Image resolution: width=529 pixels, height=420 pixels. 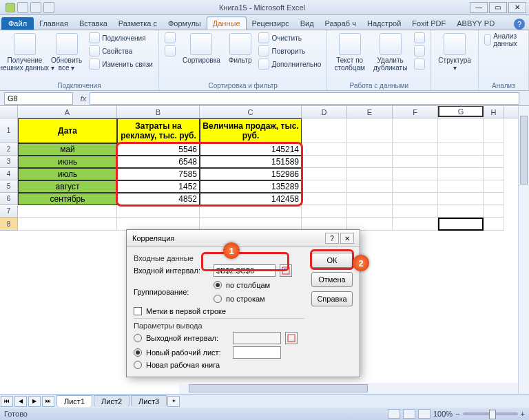 I want to click on dialog-help-icon: ?, so click(x=332, y=238).